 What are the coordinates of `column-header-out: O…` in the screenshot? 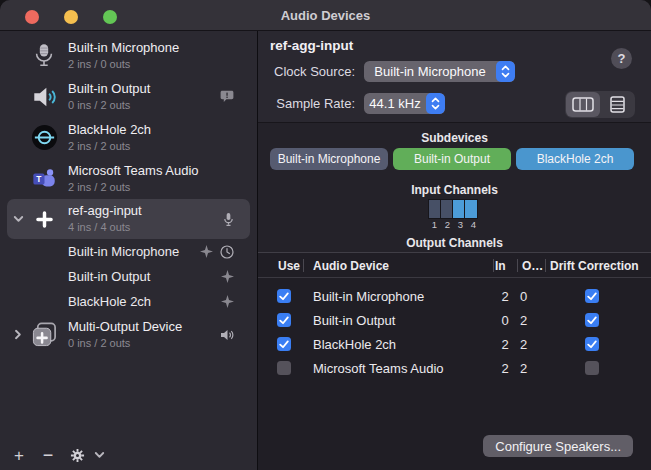 It's located at (531, 266).